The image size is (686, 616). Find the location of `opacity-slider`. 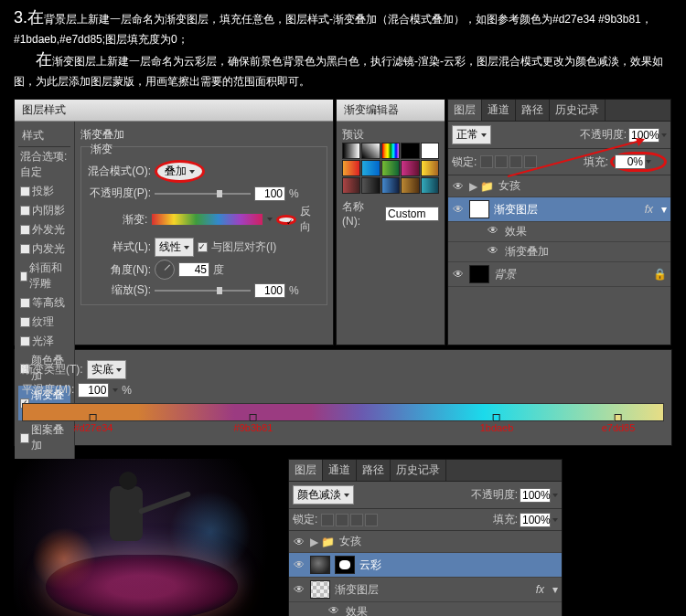

opacity-slider is located at coordinates (203, 194).